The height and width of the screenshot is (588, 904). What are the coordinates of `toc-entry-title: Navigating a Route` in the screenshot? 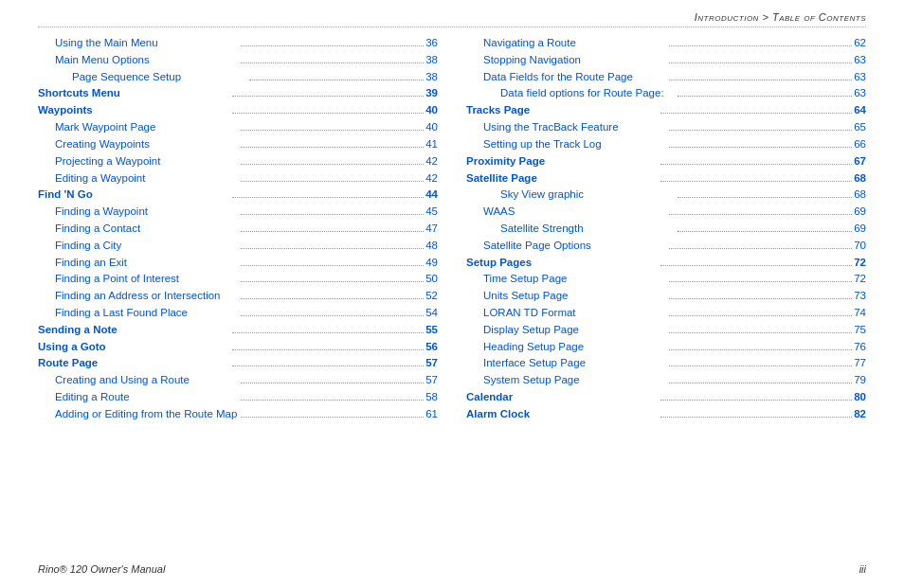 It's located at (567, 44).